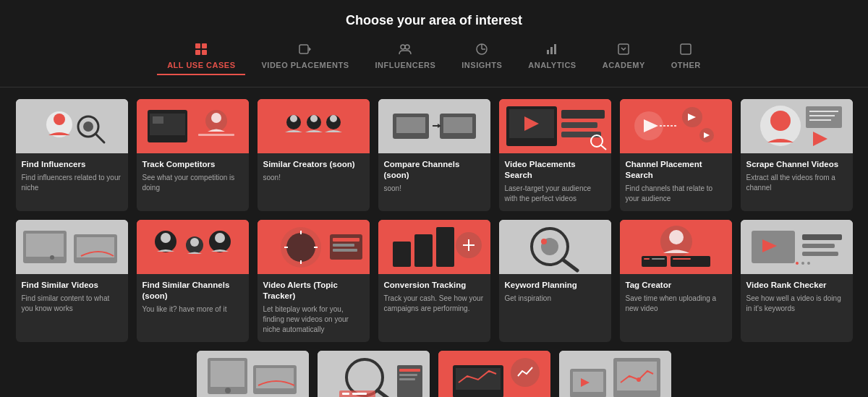 The width and height of the screenshot is (868, 397). I want to click on card-scrape-channel-videos: Scrape Channel Videos Extract all the vi…, so click(797, 155).